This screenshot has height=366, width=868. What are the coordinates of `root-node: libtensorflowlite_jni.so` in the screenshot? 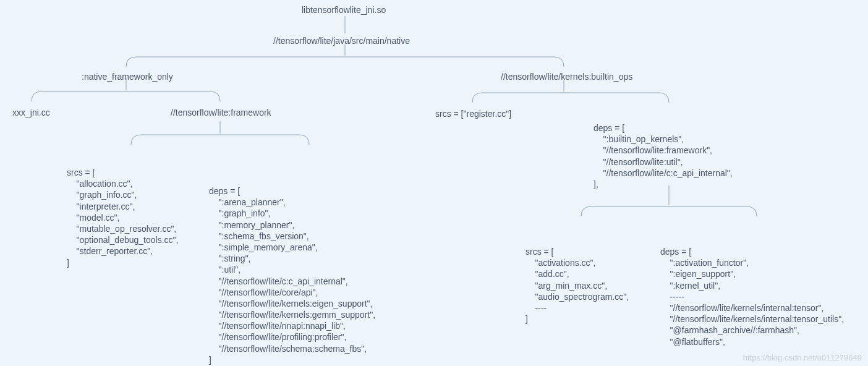 It's located at (344, 10).